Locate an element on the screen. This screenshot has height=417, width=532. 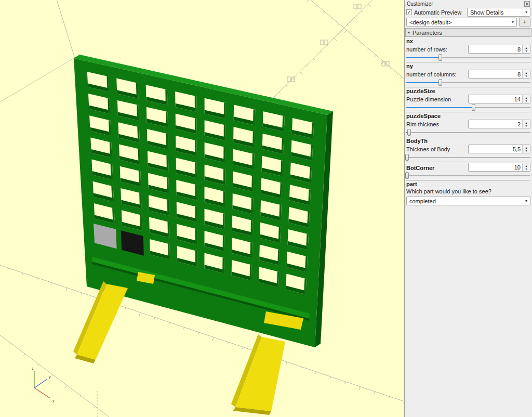
puzzleSpace-slider is located at coordinates (469, 132).